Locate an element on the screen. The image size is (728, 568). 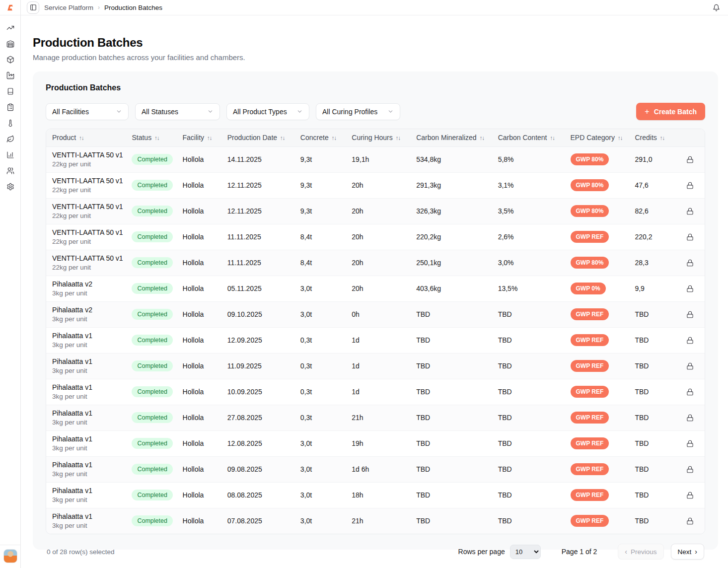
curing-profiles-filter: All Curing Profiles is located at coordinates (358, 112).